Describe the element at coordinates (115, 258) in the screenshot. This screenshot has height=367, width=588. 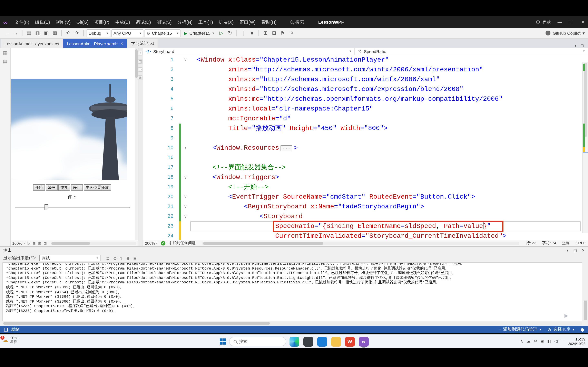
I see `clear-all-icon: ⊘` at that location.